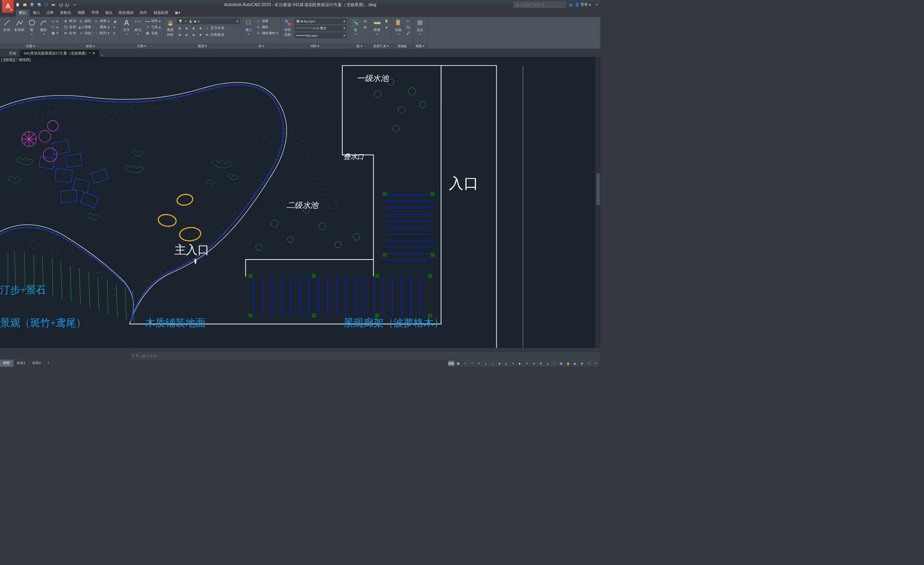 The width and height of the screenshot is (924, 565). Describe the element at coordinates (597, 4) in the screenshot. I see `exchange-icon: ▾` at that location.